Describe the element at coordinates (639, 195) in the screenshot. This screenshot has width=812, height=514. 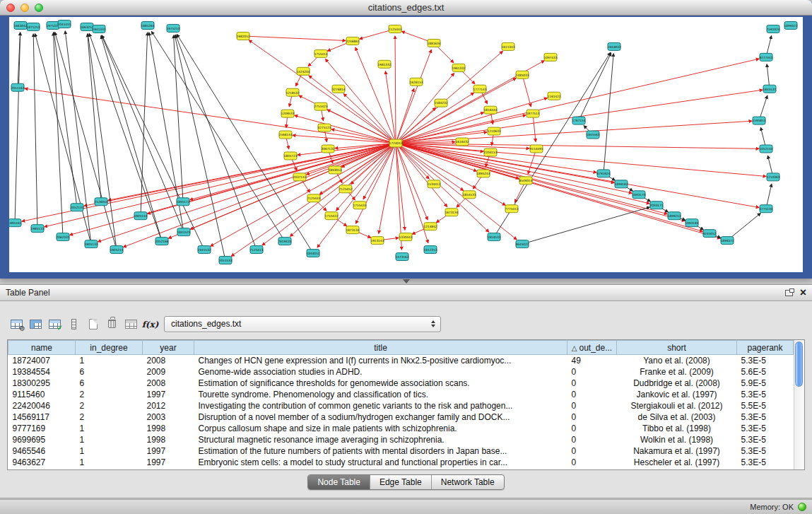
I see `network-node: 1693170` at that location.